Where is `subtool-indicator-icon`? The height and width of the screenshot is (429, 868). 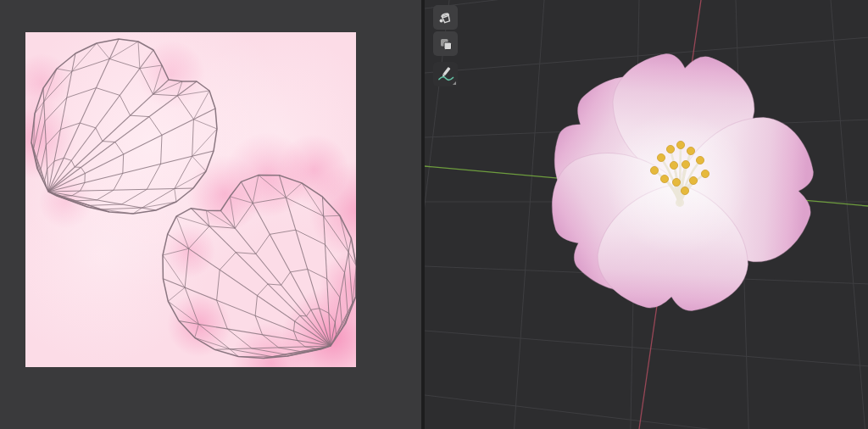
subtool-indicator-icon is located at coordinates (454, 83).